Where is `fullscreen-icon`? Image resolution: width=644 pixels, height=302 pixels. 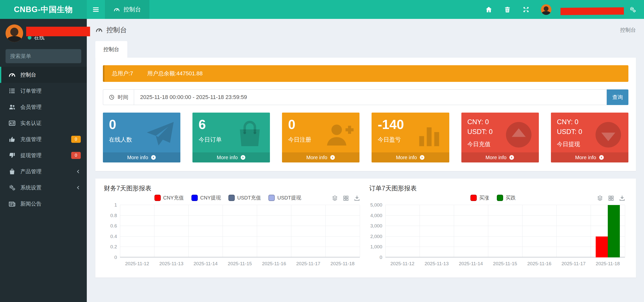 fullscreen-icon is located at coordinates (526, 10).